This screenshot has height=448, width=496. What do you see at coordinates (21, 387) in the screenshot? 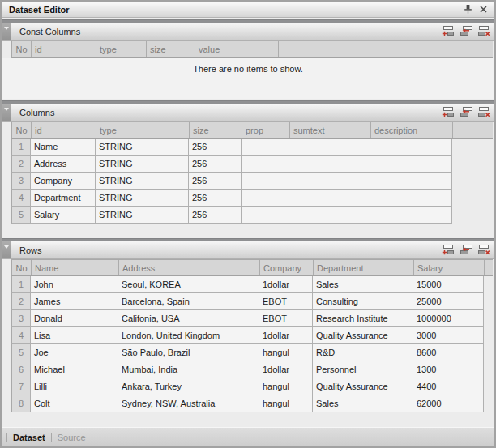
I see `row-number-cell: 7` at bounding box center [21, 387].